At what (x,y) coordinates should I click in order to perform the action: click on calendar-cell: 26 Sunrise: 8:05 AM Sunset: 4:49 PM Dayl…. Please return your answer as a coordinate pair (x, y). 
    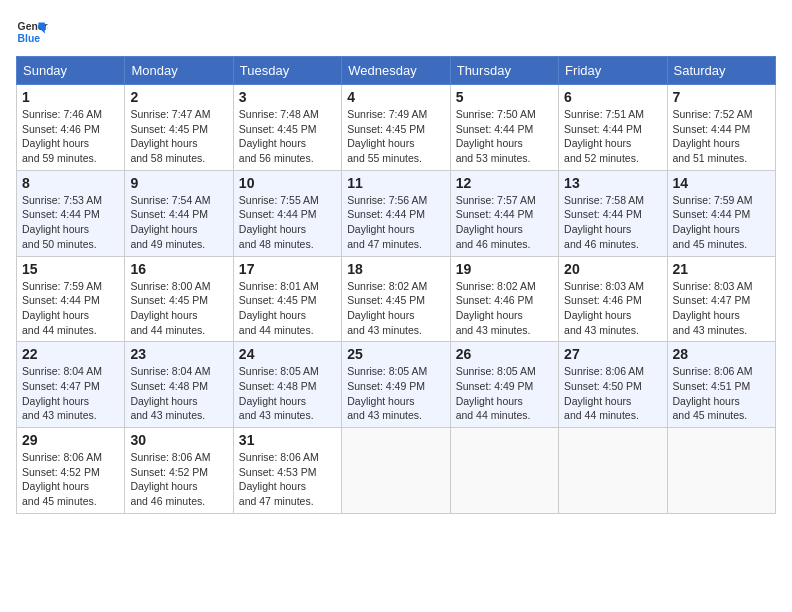
    Looking at the image, I should click on (504, 385).